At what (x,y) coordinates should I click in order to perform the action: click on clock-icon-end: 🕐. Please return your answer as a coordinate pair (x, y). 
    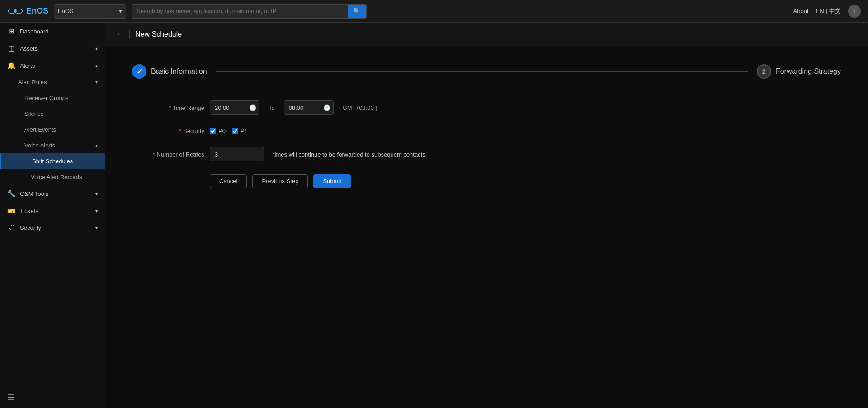
    Looking at the image, I should click on (327, 108).